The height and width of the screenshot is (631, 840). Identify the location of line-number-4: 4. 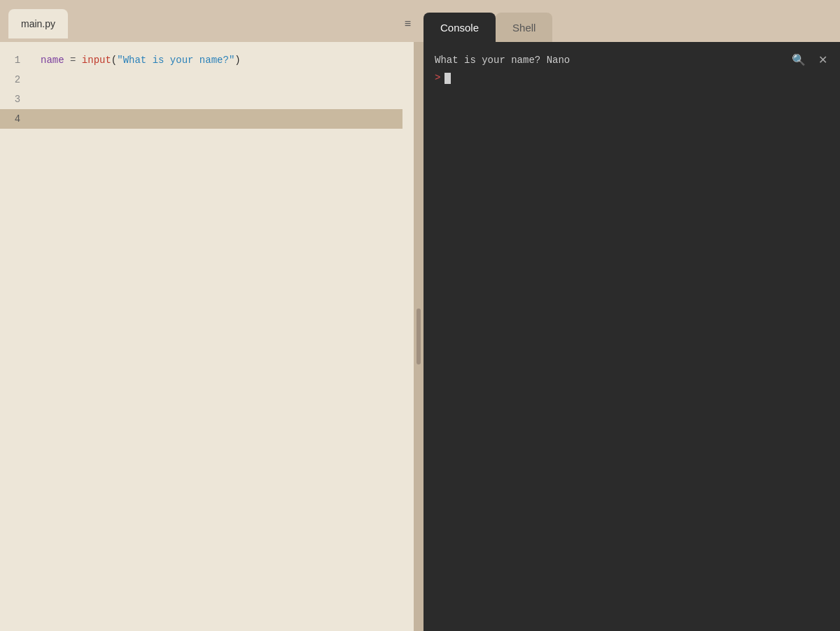
(18, 119).